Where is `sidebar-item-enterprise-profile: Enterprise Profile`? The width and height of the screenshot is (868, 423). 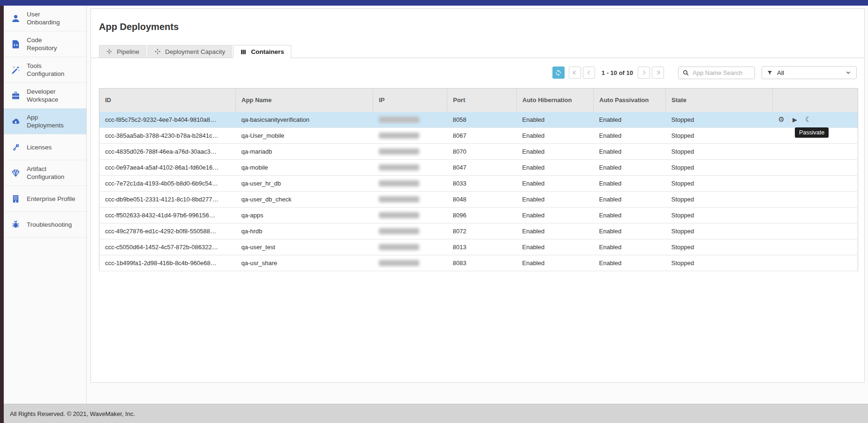
sidebar-item-enterprise-profile: Enterprise Profile is located at coordinates (45, 199).